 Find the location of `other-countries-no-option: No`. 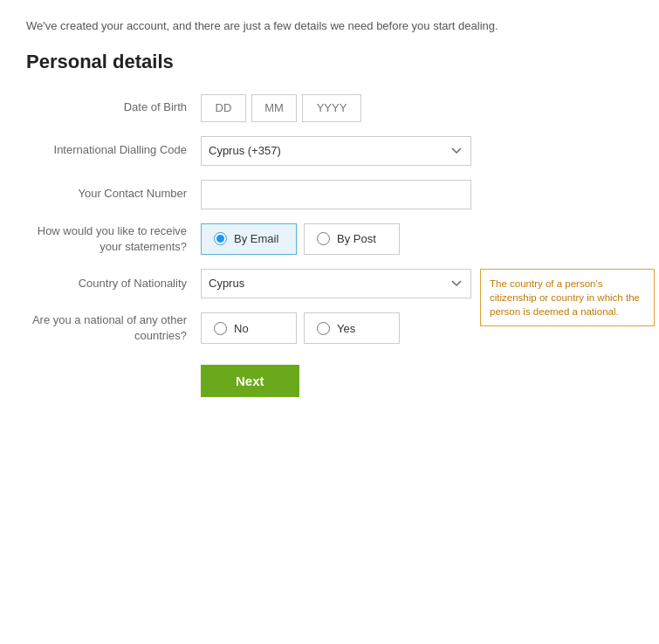

other-countries-no-option: No is located at coordinates (249, 328).